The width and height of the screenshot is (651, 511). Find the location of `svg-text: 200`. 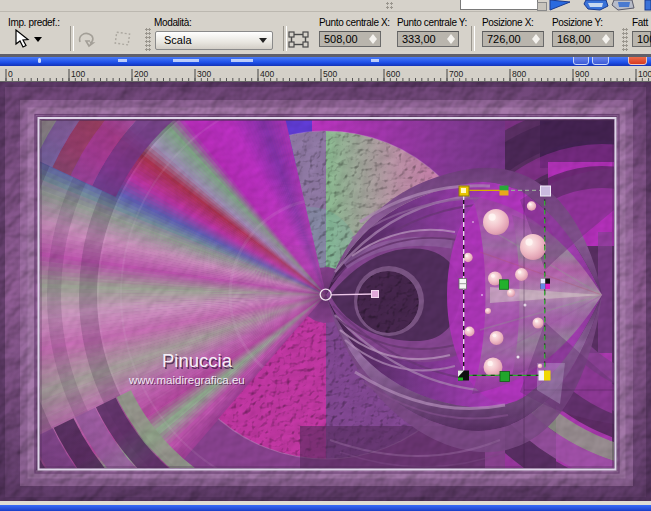

svg-text: 200 is located at coordinates (141, 74).